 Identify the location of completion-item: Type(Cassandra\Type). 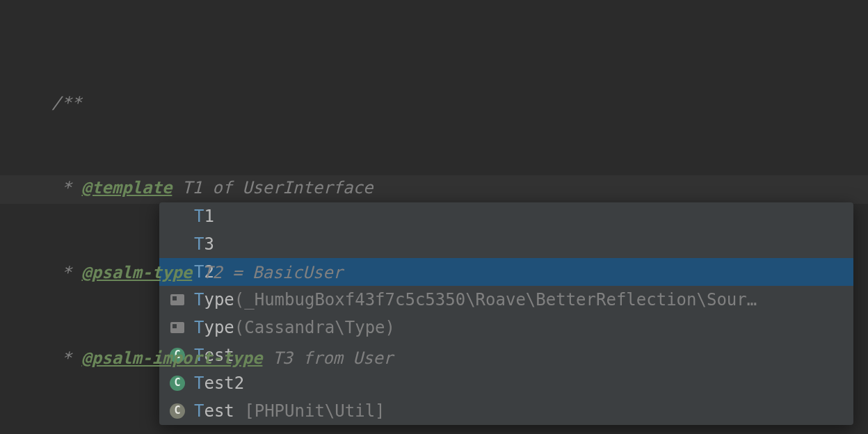
(506, 328).